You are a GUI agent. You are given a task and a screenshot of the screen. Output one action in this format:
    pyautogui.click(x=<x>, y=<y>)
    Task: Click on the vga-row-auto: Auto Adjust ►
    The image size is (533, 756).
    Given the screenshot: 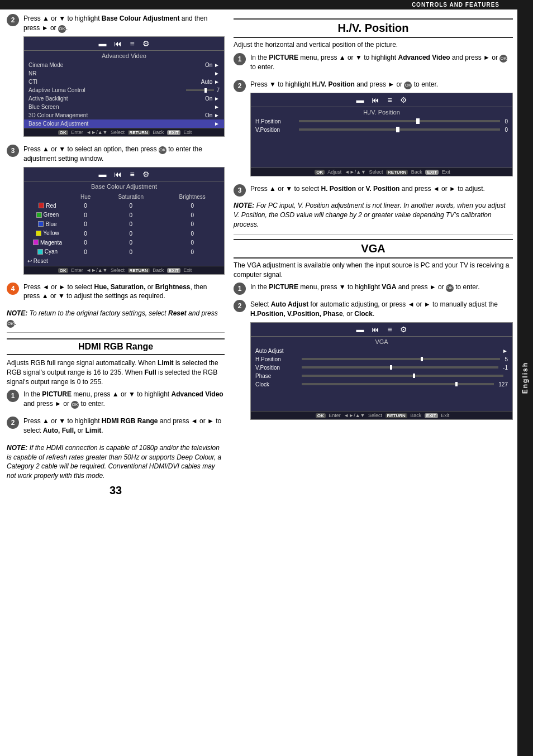 What is the action you would take?
    pyautogui.click(x=382, y=351)
    